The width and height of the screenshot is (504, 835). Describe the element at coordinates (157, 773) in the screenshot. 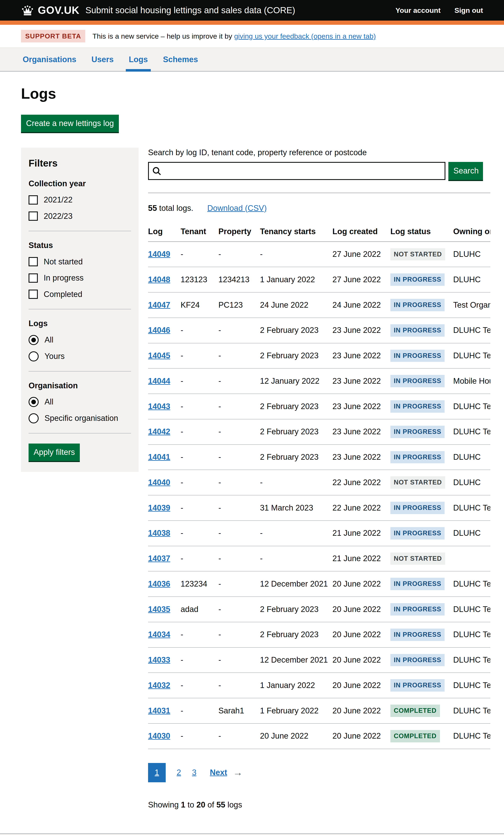

I see `pagination-current-page-1: 1` at that location.